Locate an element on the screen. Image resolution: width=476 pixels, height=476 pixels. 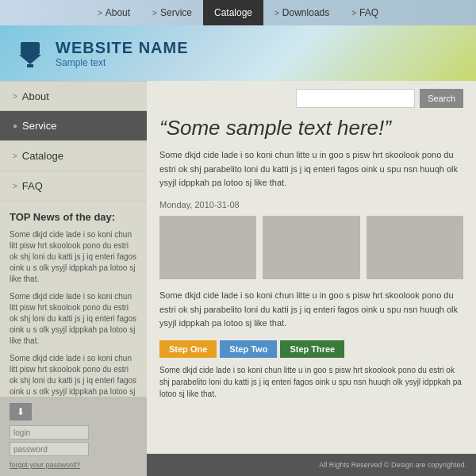
sidebar-about-arrow: > is located at coordinates (15, 97).